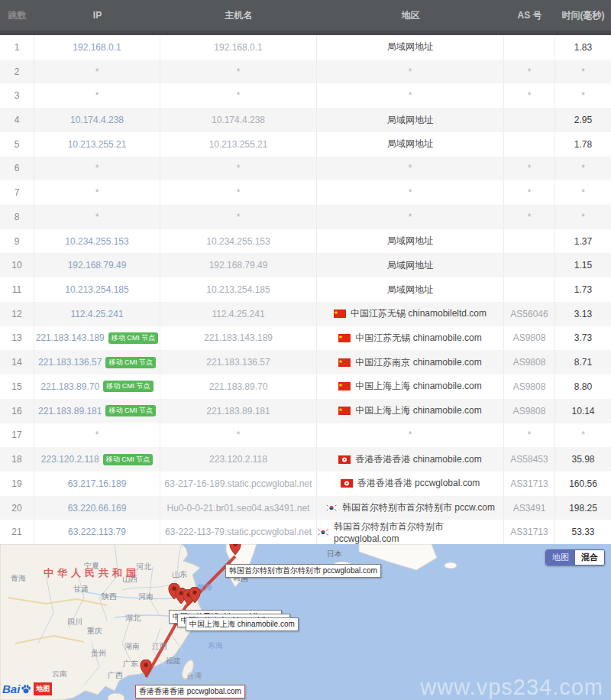 The height and width of the screenshot is (700, 611). What do you see at coordinates (98, 15) in the screenshot?
I see `header-ip: IP` at bounding box center [98, 15].